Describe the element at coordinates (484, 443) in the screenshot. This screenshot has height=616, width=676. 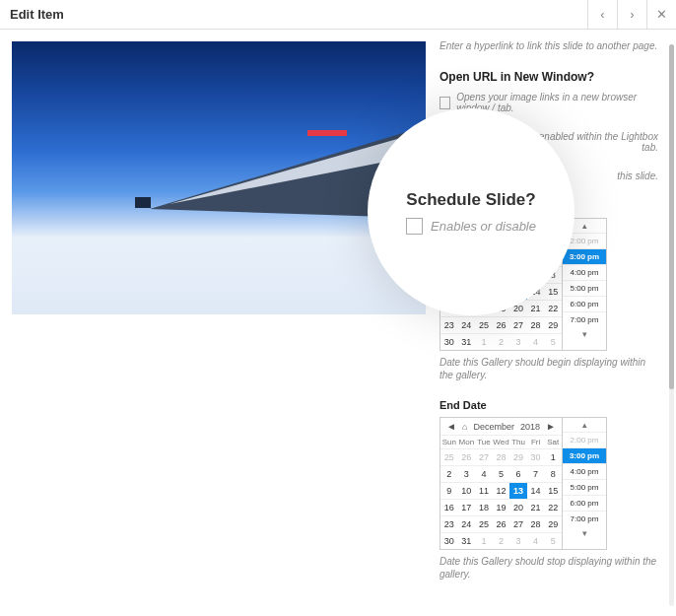
I see `cal-dow: Tue` at that location.